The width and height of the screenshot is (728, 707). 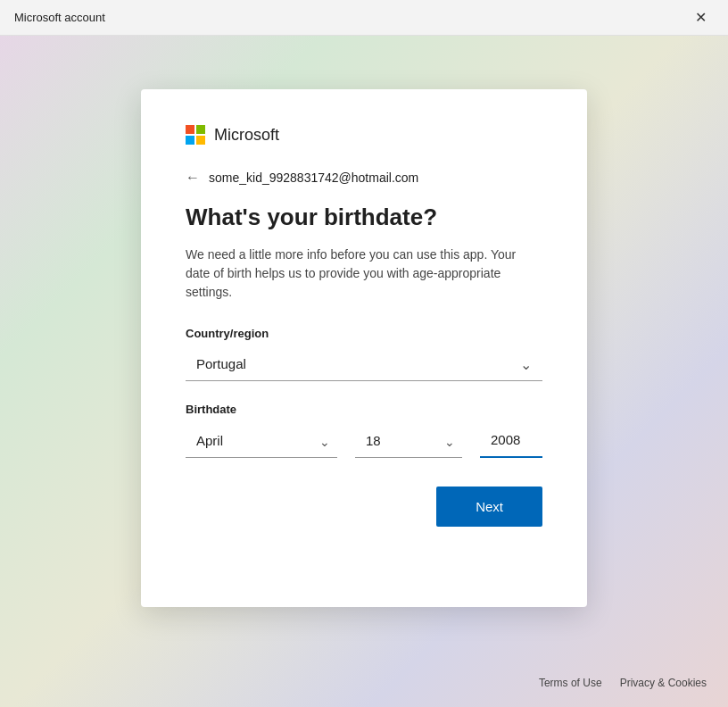 I want to click on year-input, so click(x=511, y=441).